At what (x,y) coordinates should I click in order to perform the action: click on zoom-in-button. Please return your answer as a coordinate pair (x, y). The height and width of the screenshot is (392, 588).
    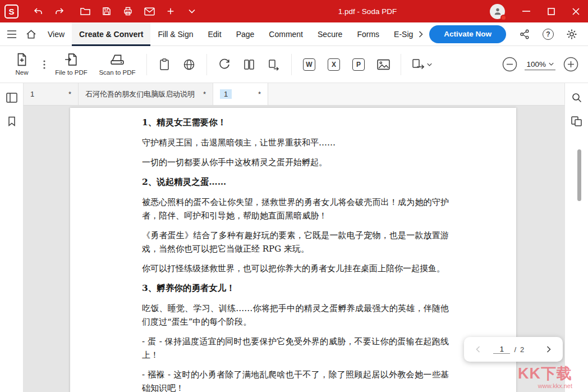
    Looking at the image, I should click on (571, 65).